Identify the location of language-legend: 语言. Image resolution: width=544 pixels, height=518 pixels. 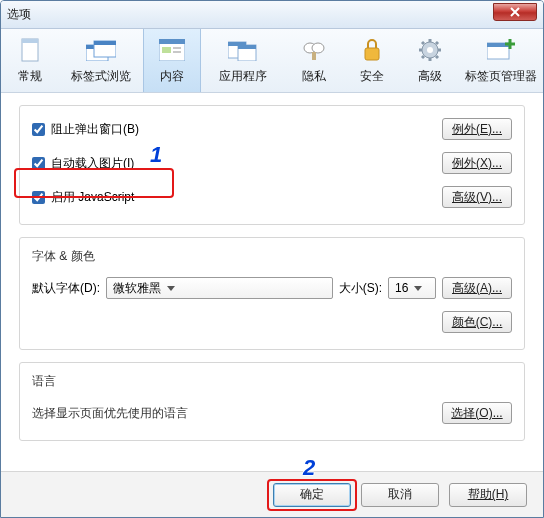
(272, 382).